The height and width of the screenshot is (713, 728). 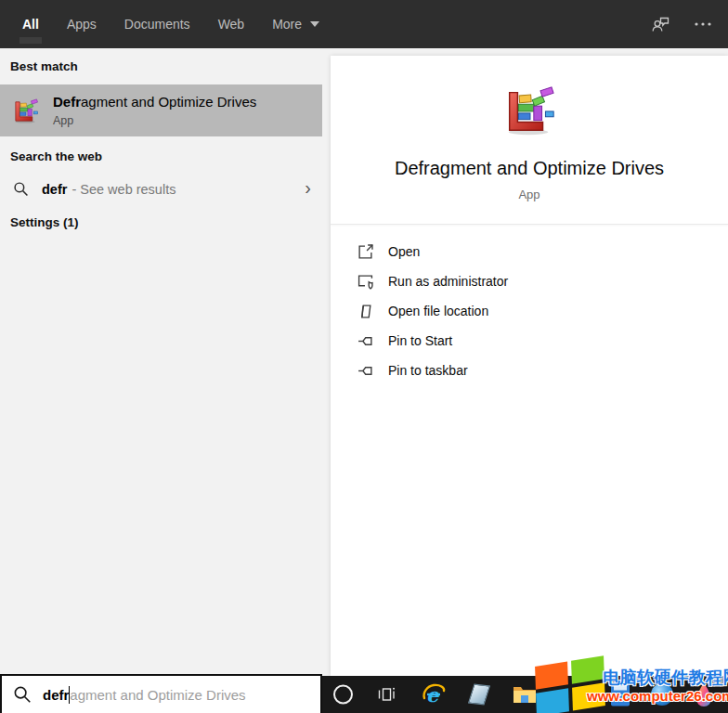 What do you see at coordinates (232, 24) in the screenshot?
I see `tab-web: Web` at bounding box center [232, 24].